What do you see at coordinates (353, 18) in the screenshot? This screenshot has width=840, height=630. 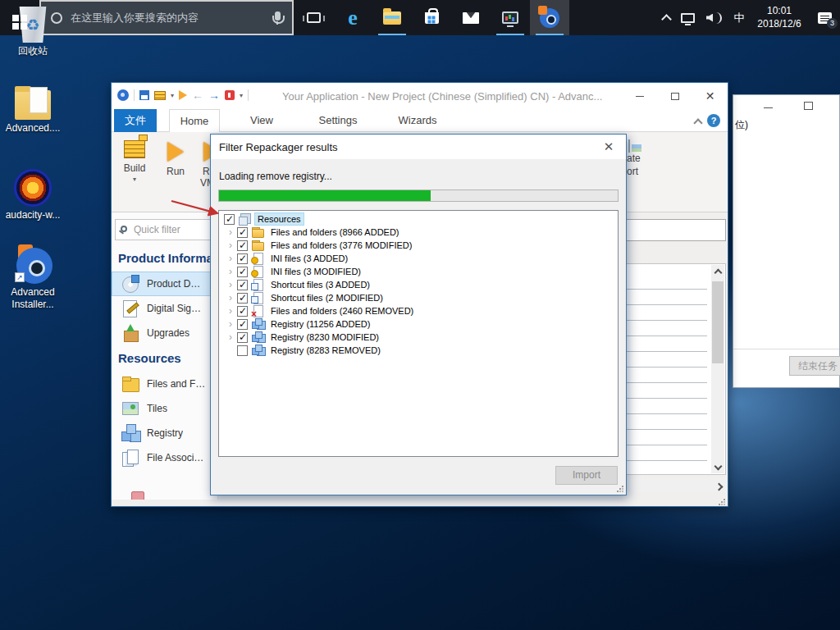 I see `edge-button: e` at bounding box center [353, 18].